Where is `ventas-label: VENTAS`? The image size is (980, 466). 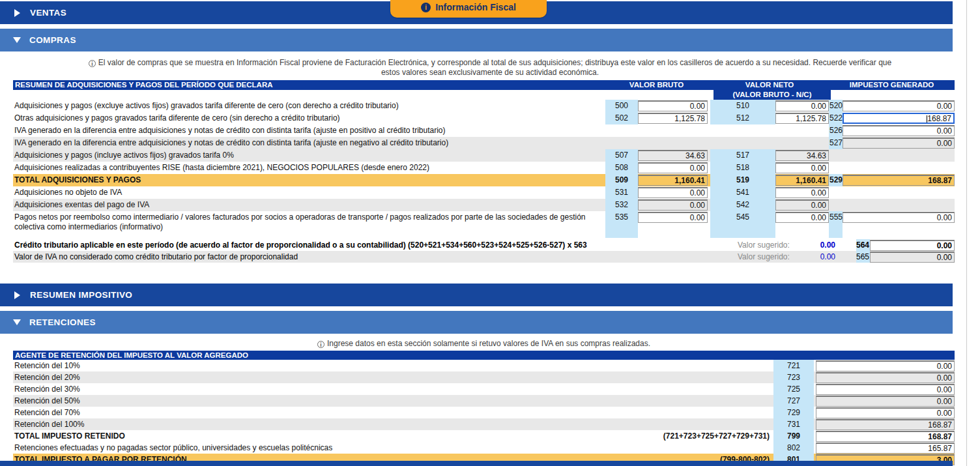
ventas-label: VENTAS is located at coordinates (48, 13).